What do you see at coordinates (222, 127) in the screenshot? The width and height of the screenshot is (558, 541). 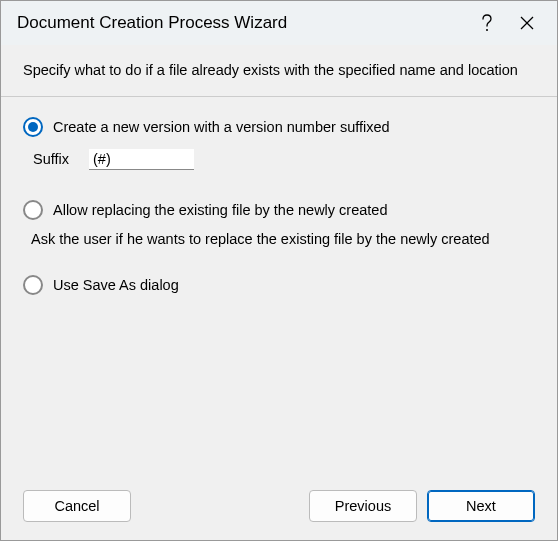 I see `option-label: Create a new version with a version numb…` at bounding box center [222, 127].